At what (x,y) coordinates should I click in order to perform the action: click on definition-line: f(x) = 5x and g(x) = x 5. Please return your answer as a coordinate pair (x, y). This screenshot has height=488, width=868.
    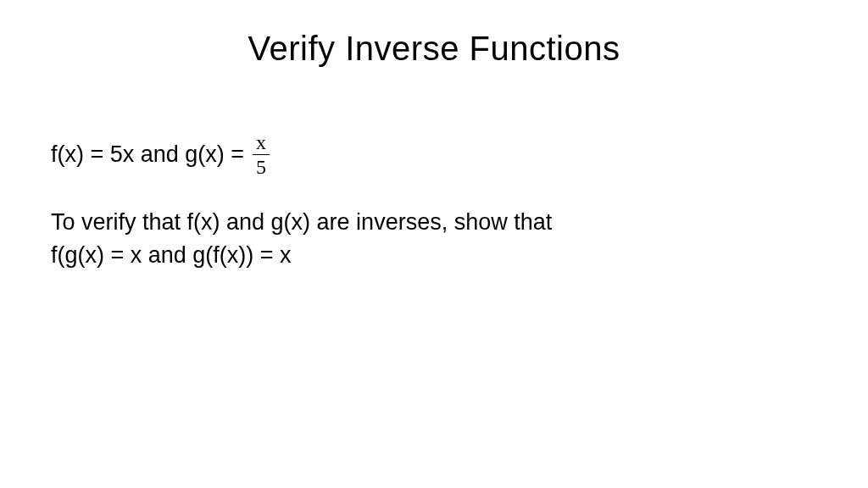
    Looking at the image, I should click on (459, 155).